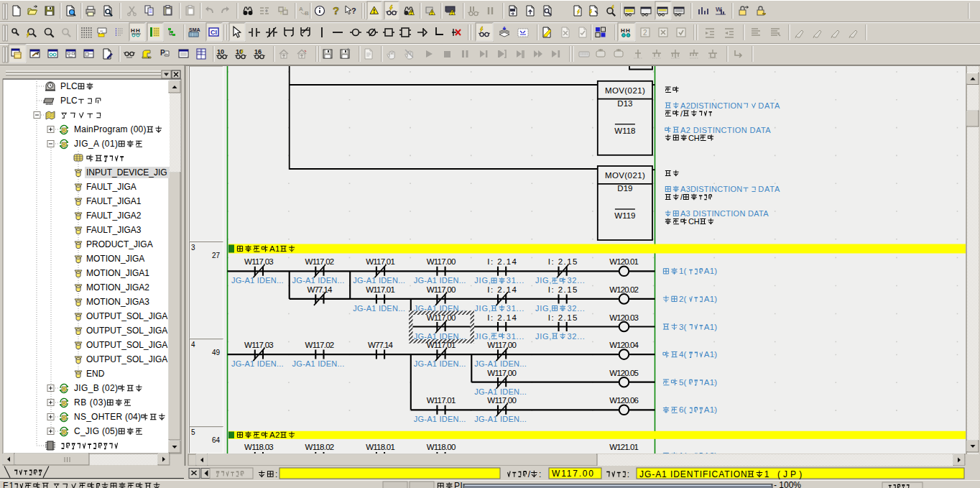 The image size is (980, 488). I want to click on svg-text: 49, so click(216, 352).